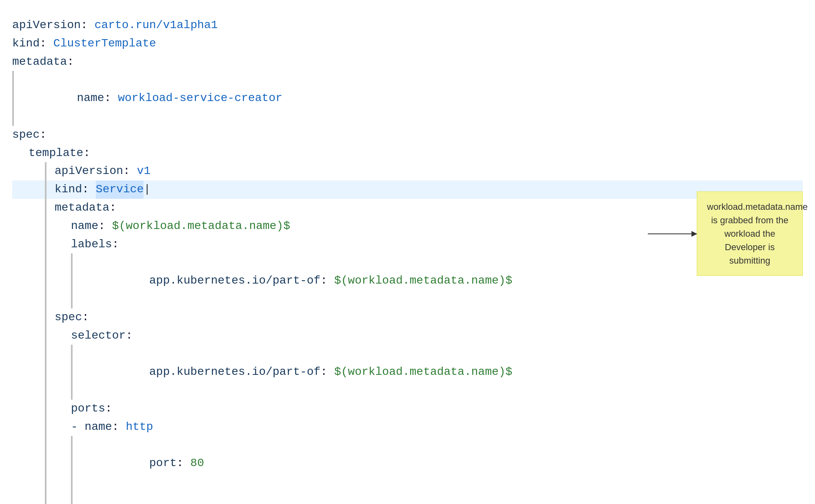 This screenshot has width=815, height=504. Describe the element at coordinates (284, 372) in the screenshot. I see `code-line-15: app.kubernetes.io/part-of: $(workload.me…` at that location.